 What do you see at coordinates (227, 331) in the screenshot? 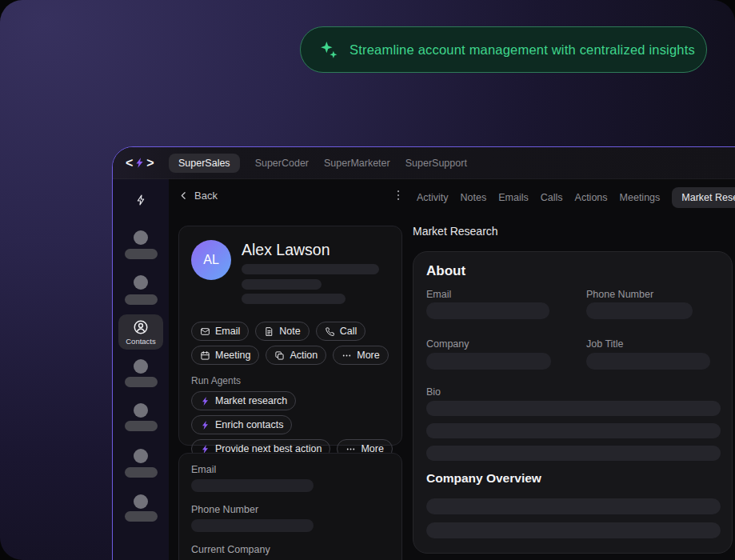
I see `email-button-label: Email` at bounding box center [227, 331].